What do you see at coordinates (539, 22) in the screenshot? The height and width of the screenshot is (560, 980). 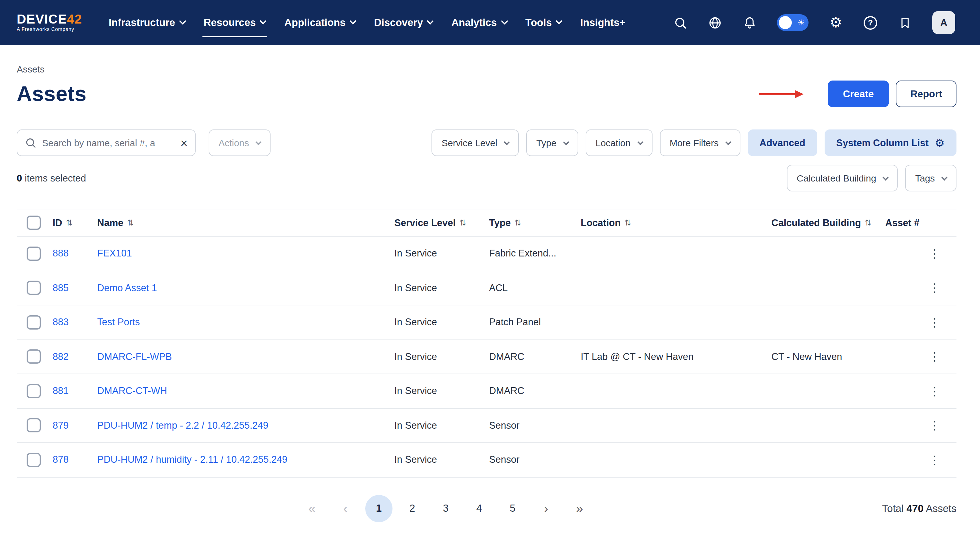 I see `nav-item-label: Tools` at bounding box center [539, 22].